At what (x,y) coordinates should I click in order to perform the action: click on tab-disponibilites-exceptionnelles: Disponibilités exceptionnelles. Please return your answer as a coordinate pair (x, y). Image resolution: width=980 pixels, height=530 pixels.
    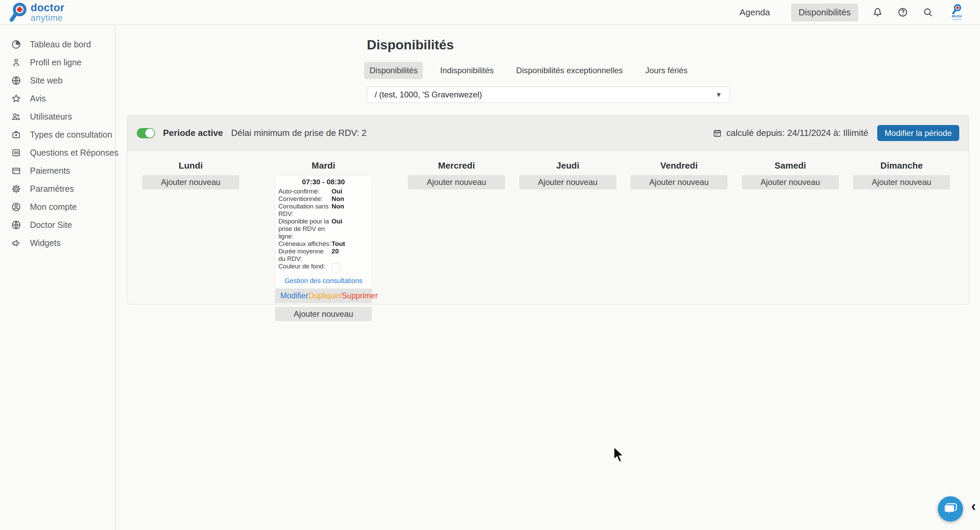
    Looking at the image, I should click on (570, 71).